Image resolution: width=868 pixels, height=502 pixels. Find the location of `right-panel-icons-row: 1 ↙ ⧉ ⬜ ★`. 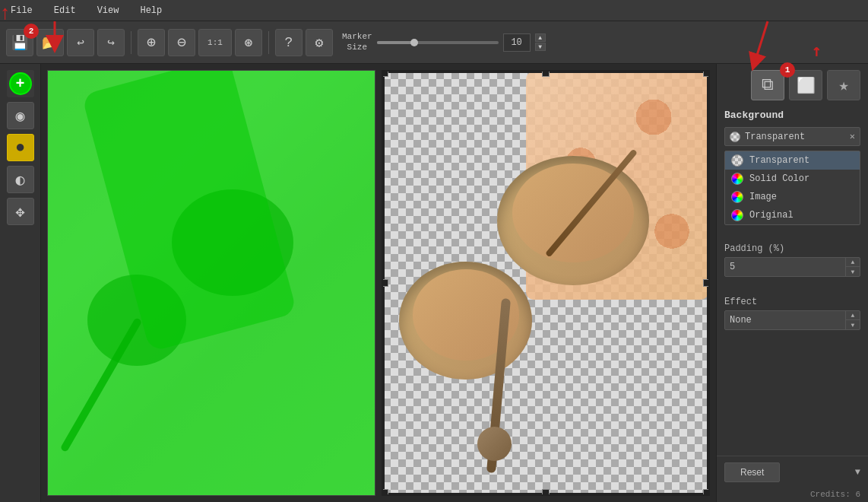

right-panel-icons-row: 1 ↙ ⧉ ⬜ ★ is located at coordinates (792, 84).